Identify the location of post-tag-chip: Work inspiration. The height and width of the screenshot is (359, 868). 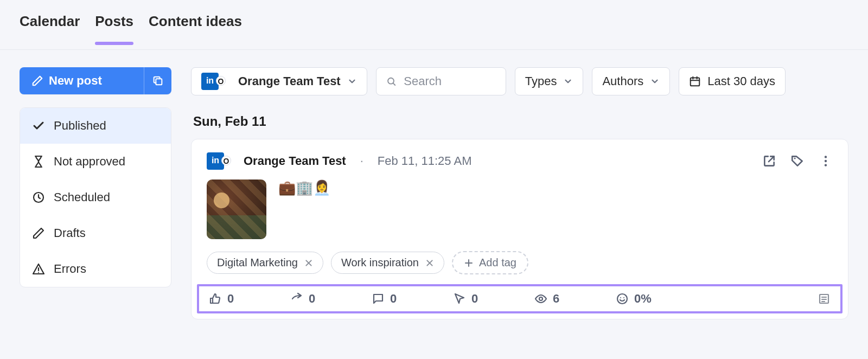
(387, 262).